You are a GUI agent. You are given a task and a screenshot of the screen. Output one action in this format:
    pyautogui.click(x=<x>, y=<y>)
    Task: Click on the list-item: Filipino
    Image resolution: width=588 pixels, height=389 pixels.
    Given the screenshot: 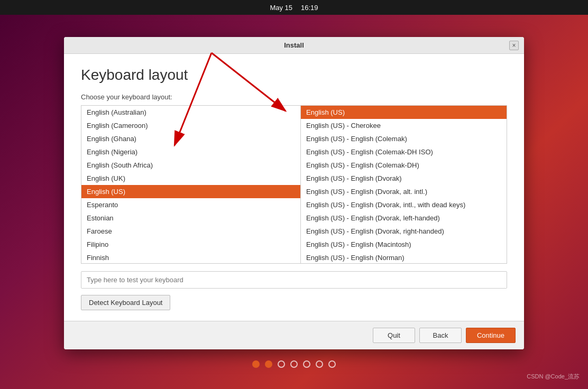 What is the action you would take?
    pyautogui.click(x=191, y=244)
    